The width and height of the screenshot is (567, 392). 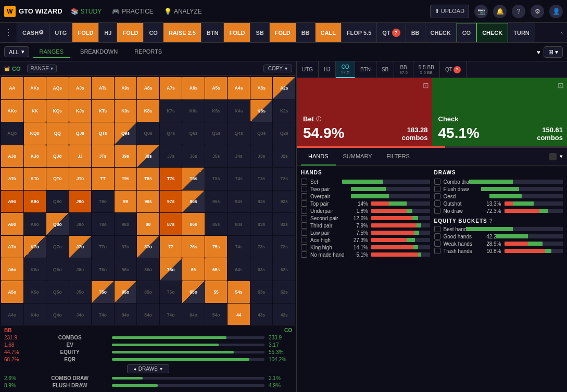 What do you see at coordinates (133, 11) in the screenshot?
I see `nav-practice: 🎮 PRACTICE` at bounding box center [133, 11].